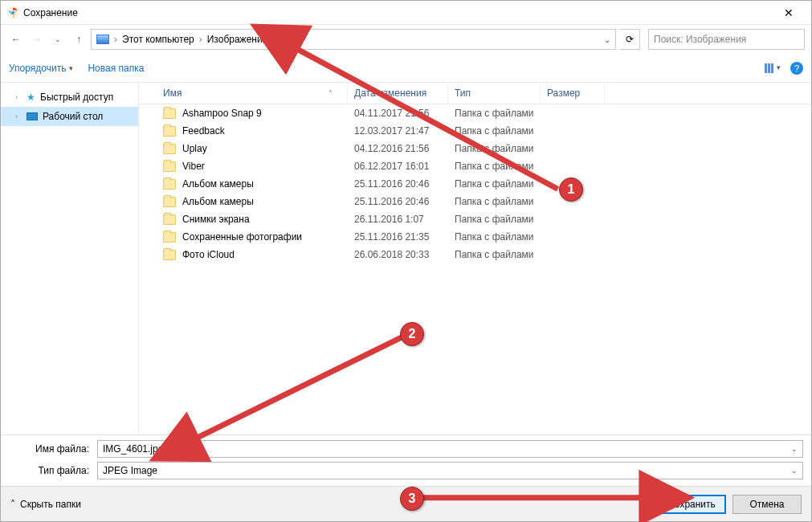 This screenshot has height=522, width=812. Describe the element at coordinates (406, 13) in the screenshot. I see `titlebar: Сохранение ✕` at that location.